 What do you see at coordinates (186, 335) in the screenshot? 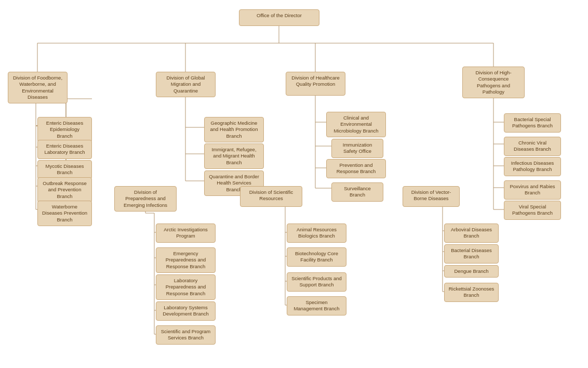
I see `sci-prog-node: Scientific and Program Services Branch` at bounding box center [186, 335].